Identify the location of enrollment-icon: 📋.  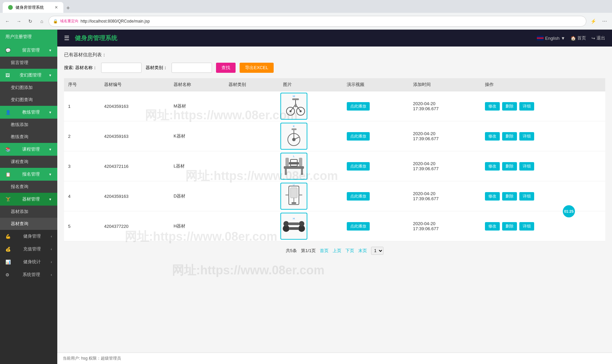
(8, 175).